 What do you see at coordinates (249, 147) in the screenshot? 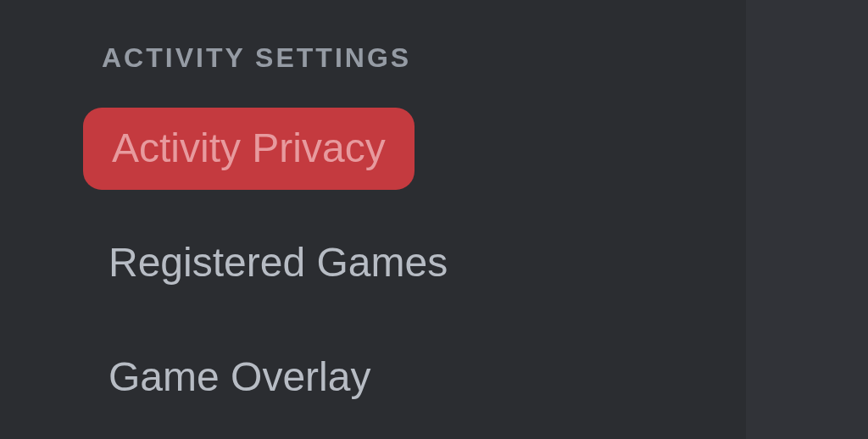
I see `sidebar-item-label: Activity Privacy` at bounding box center [249, 147].